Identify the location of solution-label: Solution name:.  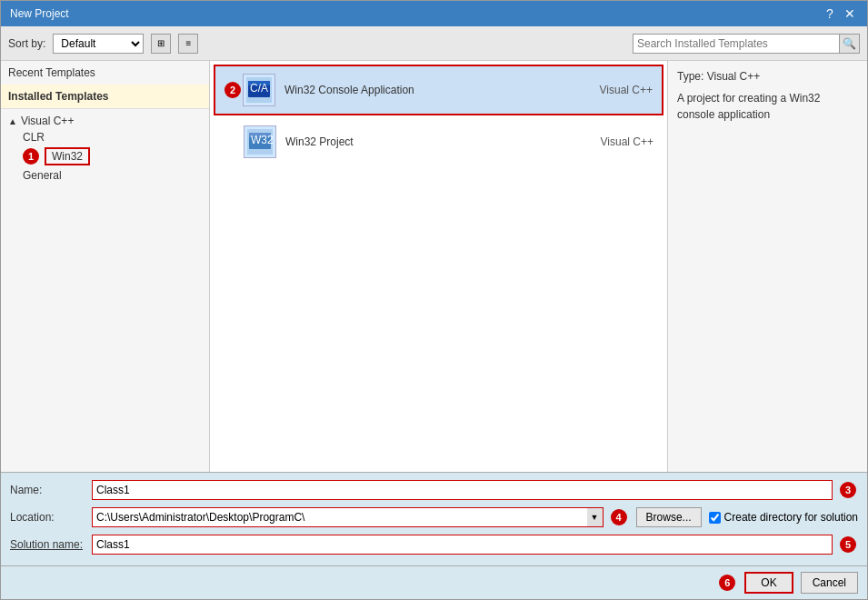
(51, 545).